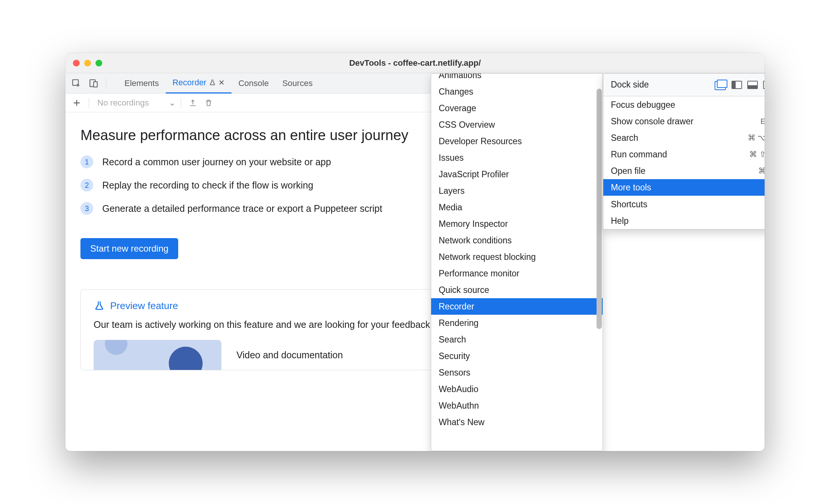 The image size is (830, 504). What do you see at coordinates (87, 208) in the screenshot?
I see `step-number-badge: 3` at bounding box center [87, 208].